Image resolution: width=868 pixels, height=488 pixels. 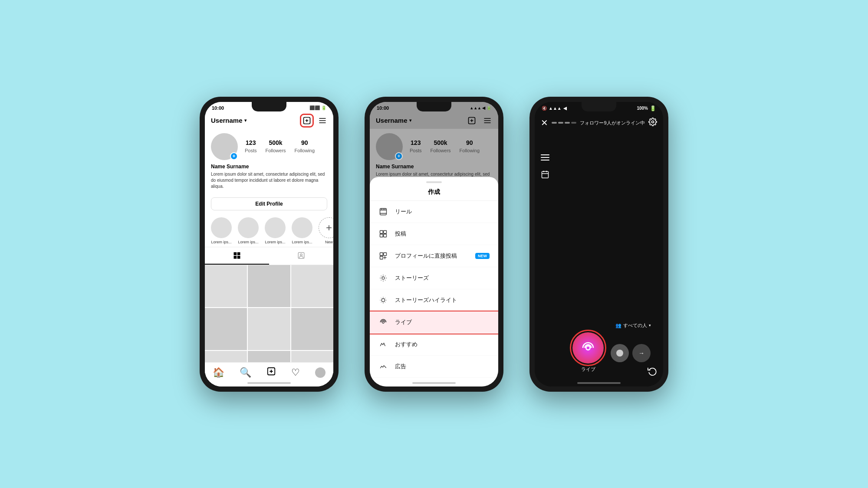 What do you see at coordinates (434, 278) in the screenshot?
I see `sheet-item-stories: ストーリーズ` at bounding box center [434, 278].